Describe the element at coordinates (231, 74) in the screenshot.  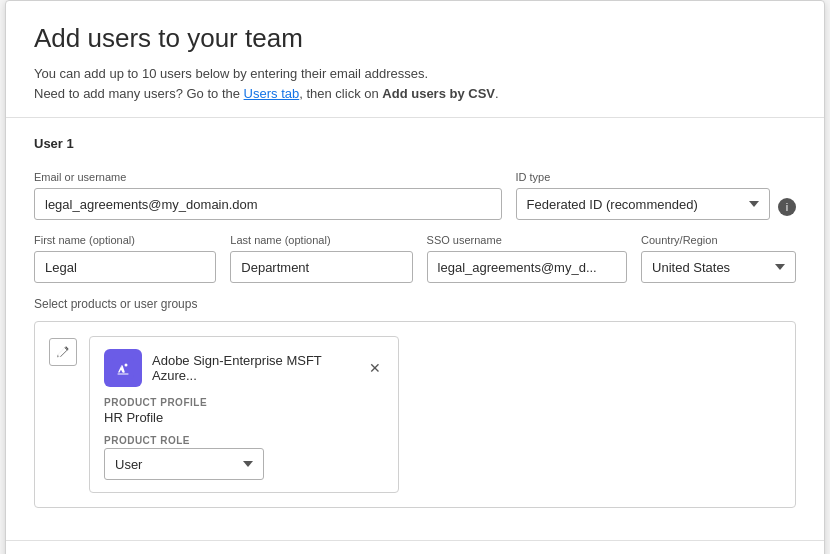
I see `desc-line1: You can add up to 10 users below by ente…` at that location.